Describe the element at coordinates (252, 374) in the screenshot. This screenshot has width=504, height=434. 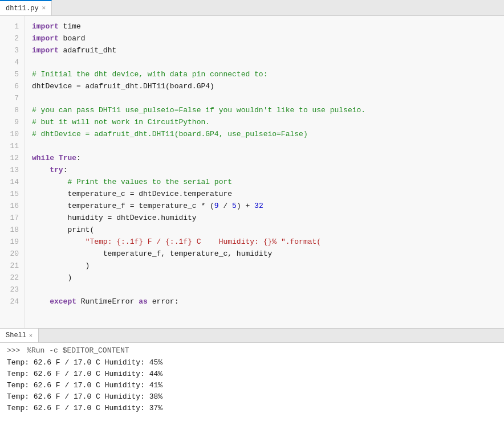
I see `shell-output-line: Temp: 62.6 F / 17.0 C Humidity: 44%` at that location.